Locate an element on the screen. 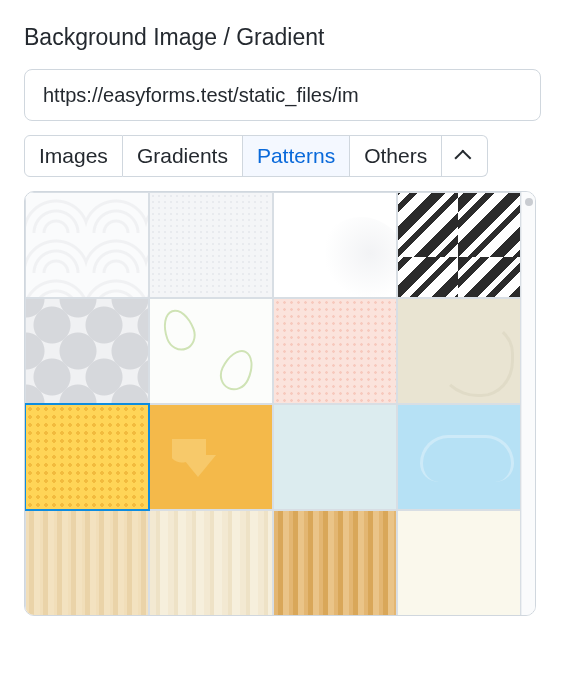  pattern-swatch-sky-cloud is located at coordinates (459, 457).